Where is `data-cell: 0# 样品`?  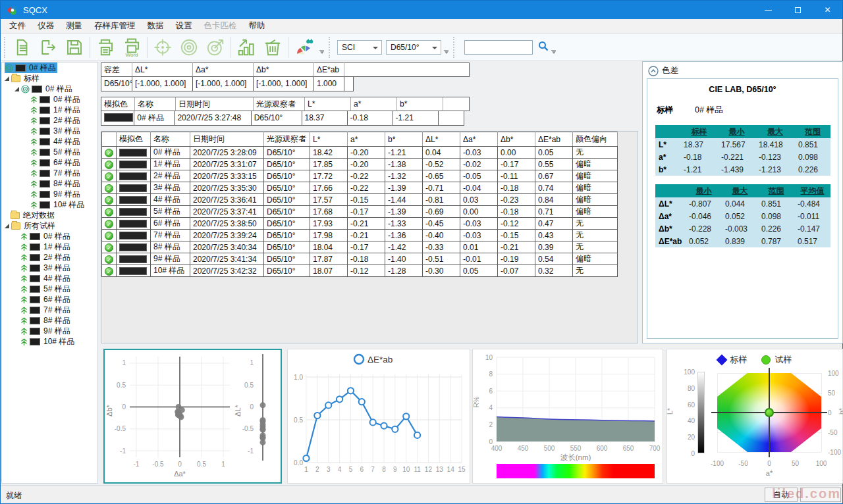 data-cell: 0# 样品 is located at coordinates (171, 153).